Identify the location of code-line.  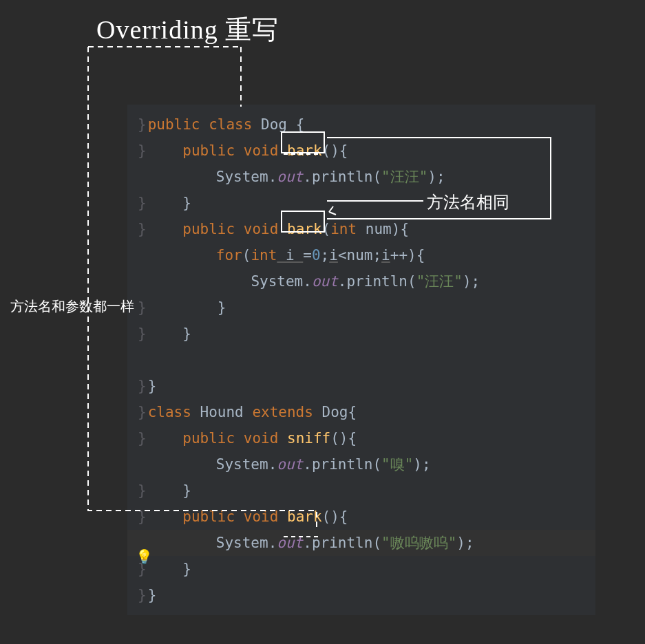
(361, 360).